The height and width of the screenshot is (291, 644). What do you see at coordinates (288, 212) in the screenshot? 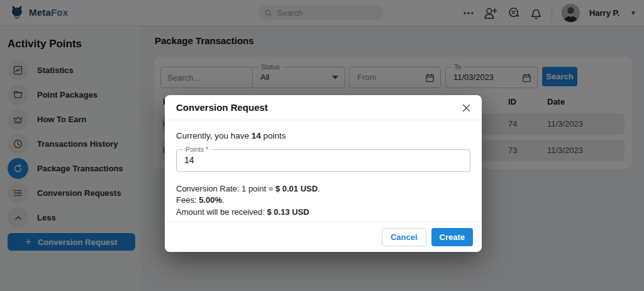
I see `amount-value: $ 0.13 USD` at bounding box center [288, 212].